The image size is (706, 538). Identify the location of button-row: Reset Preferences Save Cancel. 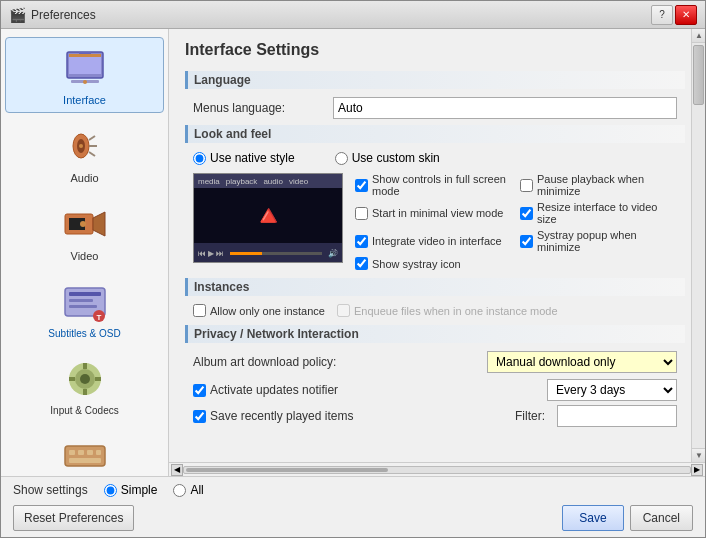
(353, 518).